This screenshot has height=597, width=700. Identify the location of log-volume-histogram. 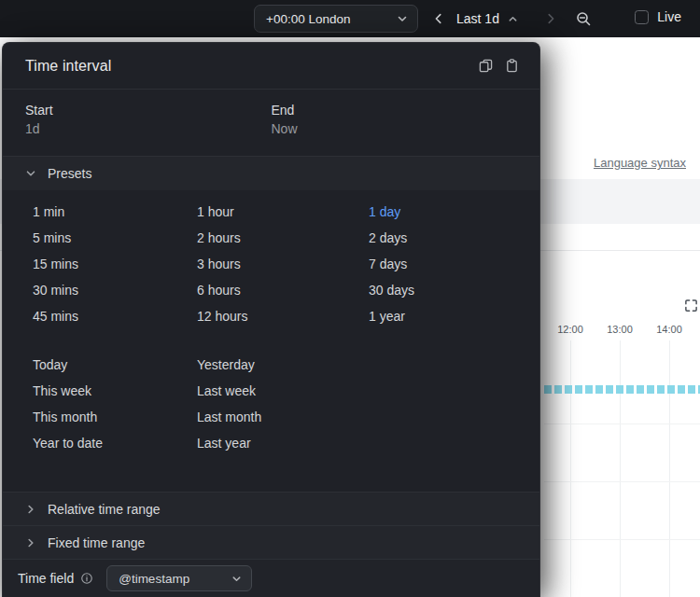
(622, 390).